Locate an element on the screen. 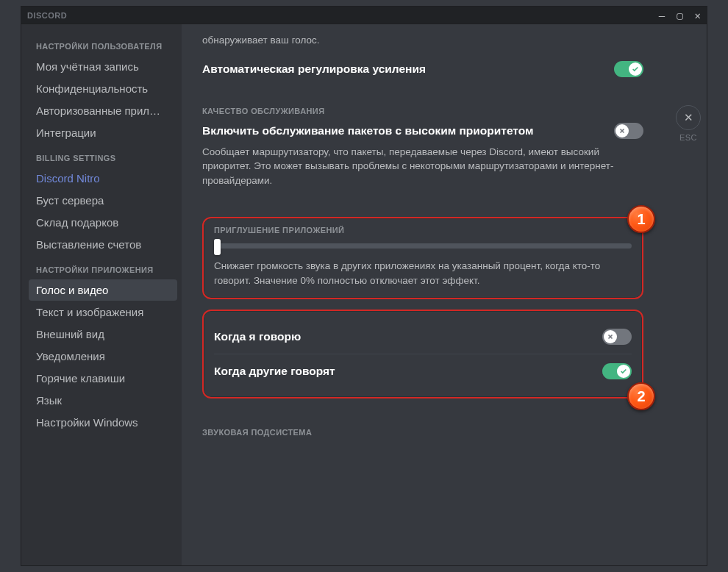 This screenshot has height=572, width=728. slider-thumb is located at coordinates (218, 247).